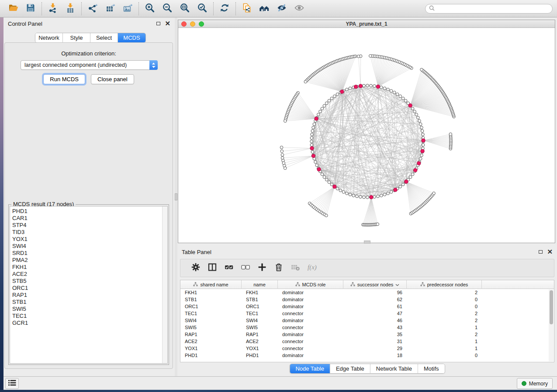  Describe the element at coordinates (87, 253) in the screenshot. I see `mcds-result-item: SRD1` at that location.